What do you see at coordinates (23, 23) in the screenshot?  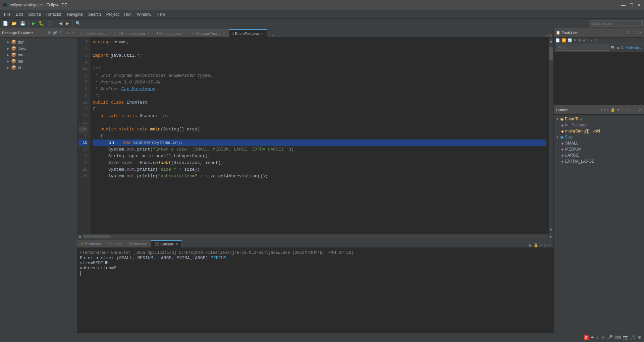 I see `toolbar-save: 💾` at bounding box center [23, 23].